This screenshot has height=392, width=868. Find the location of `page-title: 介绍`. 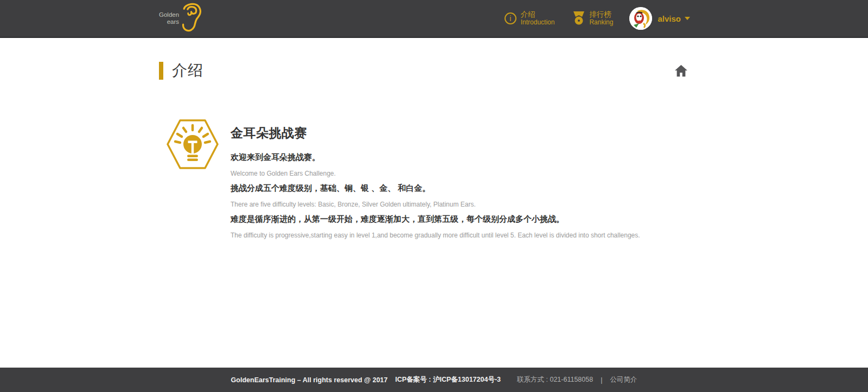

page-title: 介绍 is located at coordinates (188, 70).